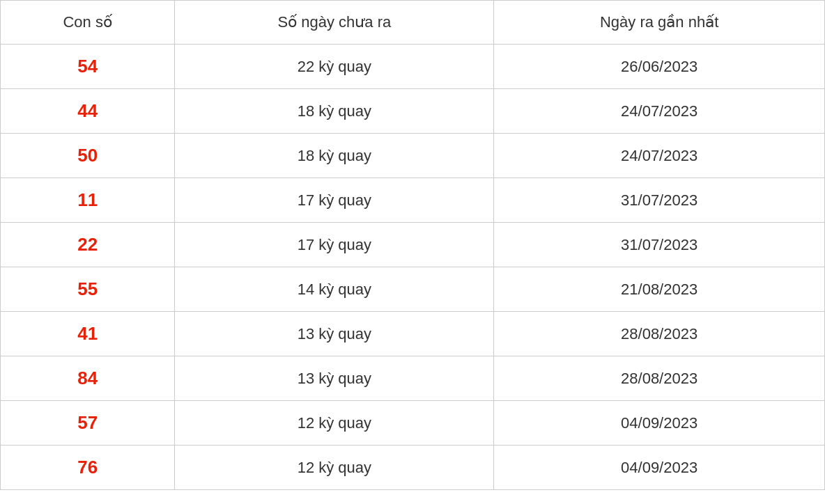 The width and height of the screenshot is (825, 504). What do you see at coordinates (412, 67) in the screenshot?
I see `table-row: 5422 kỳ quay26/06/2023` at bounding box center [412, 67].